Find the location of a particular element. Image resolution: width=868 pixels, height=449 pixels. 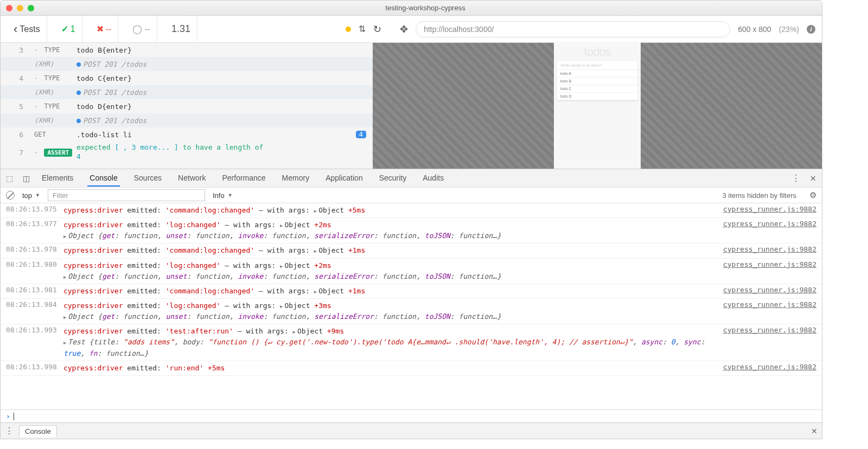

command-row: 5- TYPEtodo D{enter} is located at coordinates (187, 106).